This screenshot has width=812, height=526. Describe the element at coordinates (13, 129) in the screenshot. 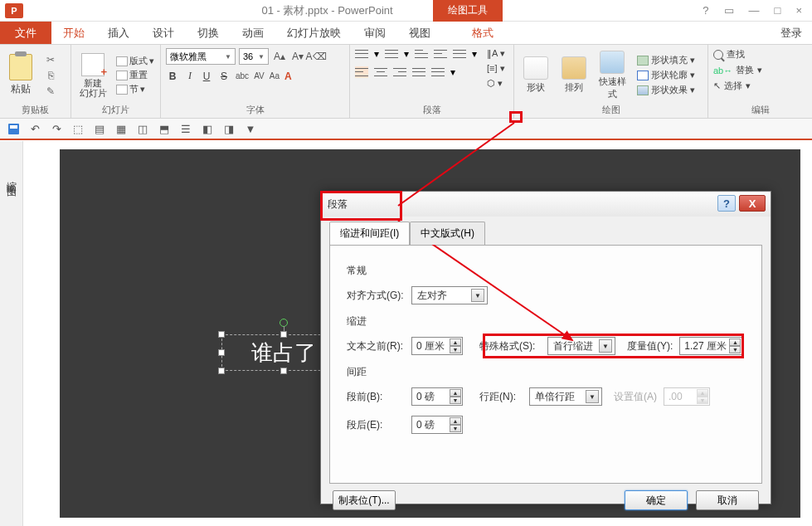

I see `save-button` at that location.